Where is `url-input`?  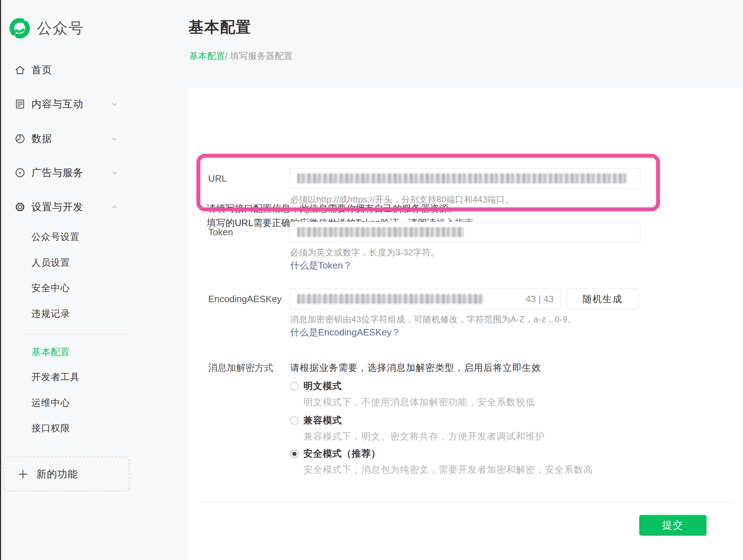
url-input is located at coordinates (465, 178).